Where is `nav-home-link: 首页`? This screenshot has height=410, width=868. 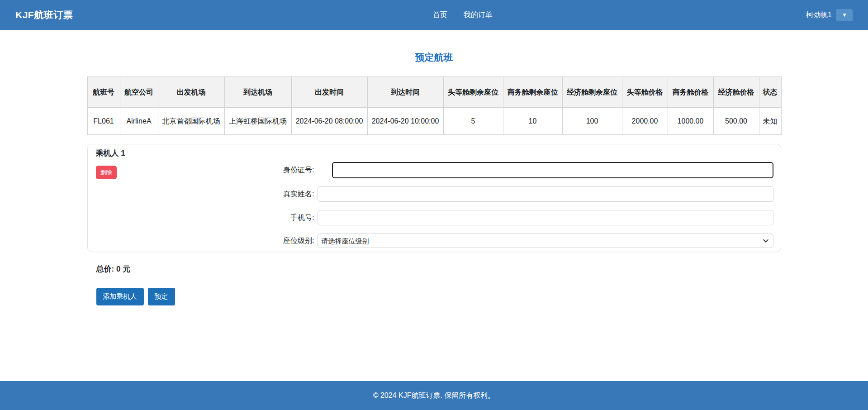 nav-home-link: 首页 is located at coordinates (440, 15).